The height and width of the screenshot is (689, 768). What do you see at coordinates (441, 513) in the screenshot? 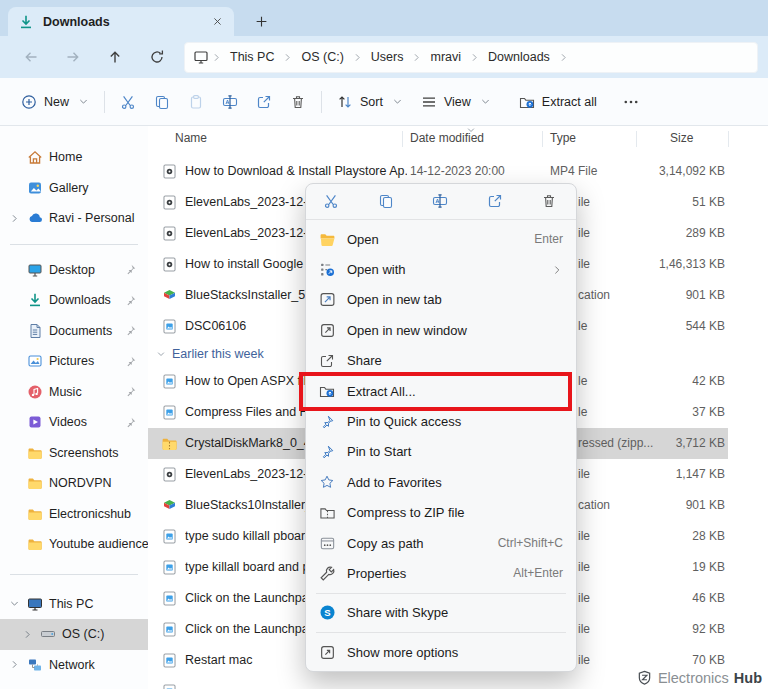
I see `menu-item-compress-to-zip-file: Compress to ZIP file` at bounding box center [441, 513].